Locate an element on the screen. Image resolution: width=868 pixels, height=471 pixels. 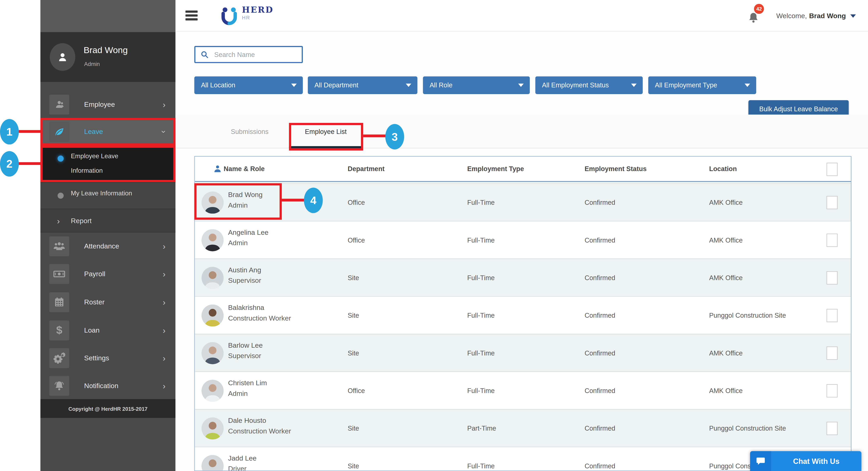
table-row: Brad Wong Admin Office Full-Time Confirm… is located at coordinates (523, 202).